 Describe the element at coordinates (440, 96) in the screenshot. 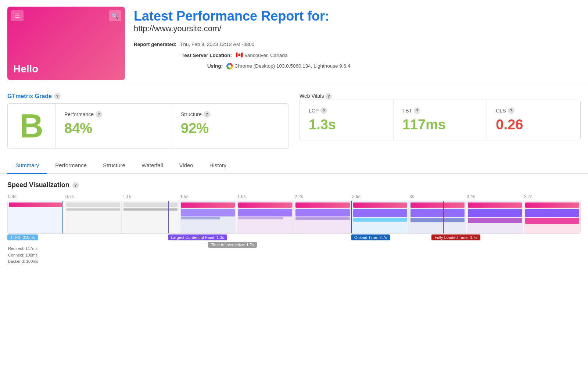

I see `web-vitals-title: Web Vitals ?` at that location.